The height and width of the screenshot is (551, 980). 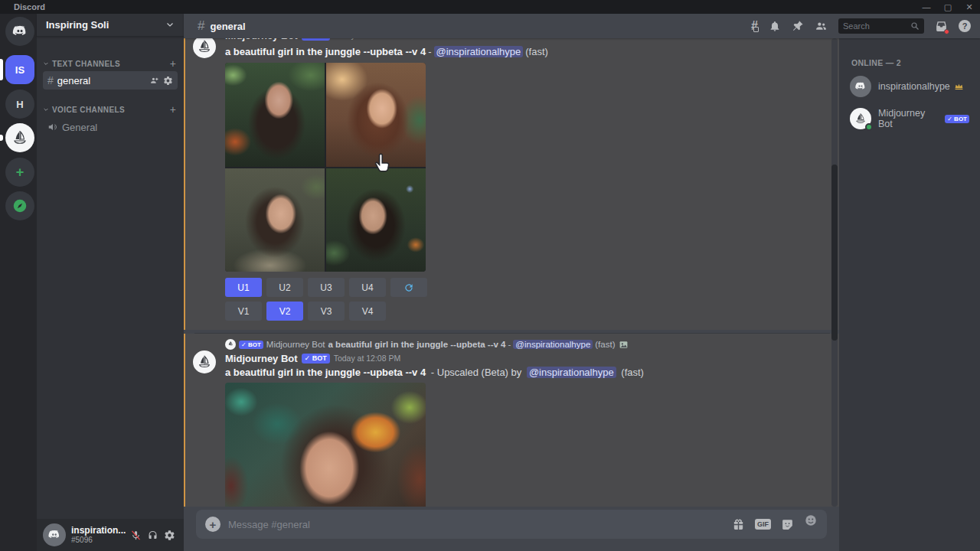 What do you see at coordinates (20, 104) in the screenshot?
I see `server-icon-h: H` at bounding box center [20, 104].